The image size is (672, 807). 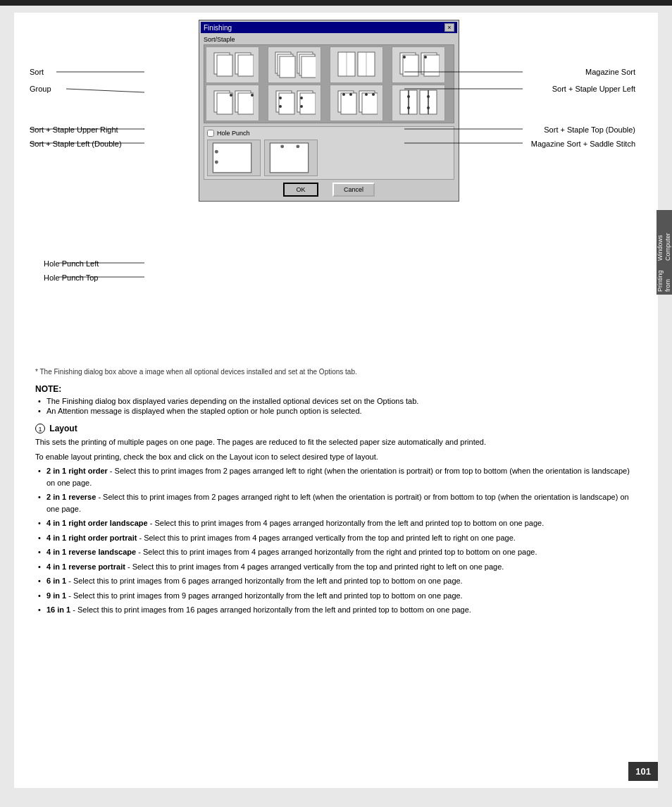 What do you see at coordinates (336, 372) in the screenshot?
I see `caption-text: * The Finishing dialog box above a image…` at bounding box center [336, 372].